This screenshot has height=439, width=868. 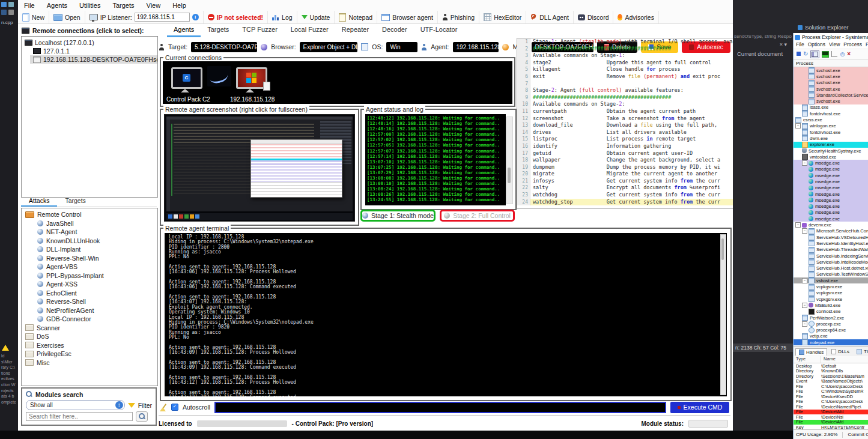 What do you see at coordinates (402, 47) in the screenshot?
I see `os-field: Win` at bounding box center [402, 47].